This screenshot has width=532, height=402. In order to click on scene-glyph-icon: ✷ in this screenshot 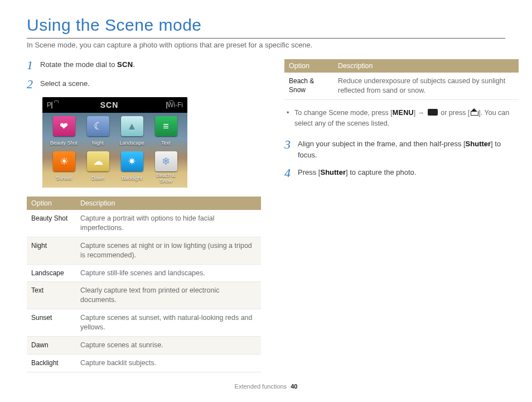, I will do `click(132, 161)`.